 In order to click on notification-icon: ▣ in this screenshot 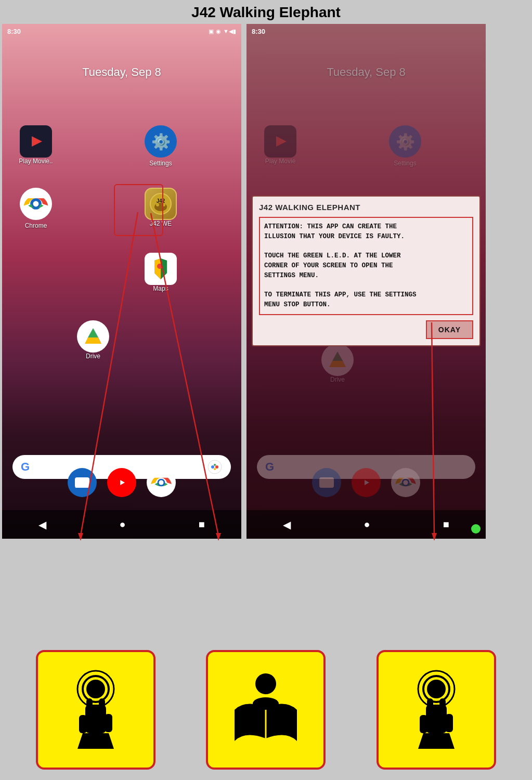, I will do `click(211, 31)`.